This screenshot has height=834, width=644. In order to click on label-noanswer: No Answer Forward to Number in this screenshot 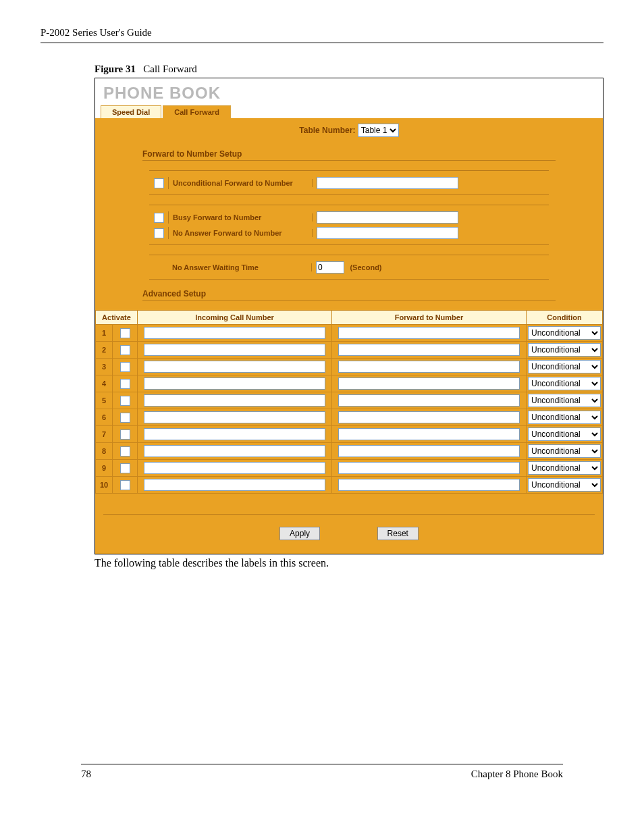, I will do `click(240, 233)`.